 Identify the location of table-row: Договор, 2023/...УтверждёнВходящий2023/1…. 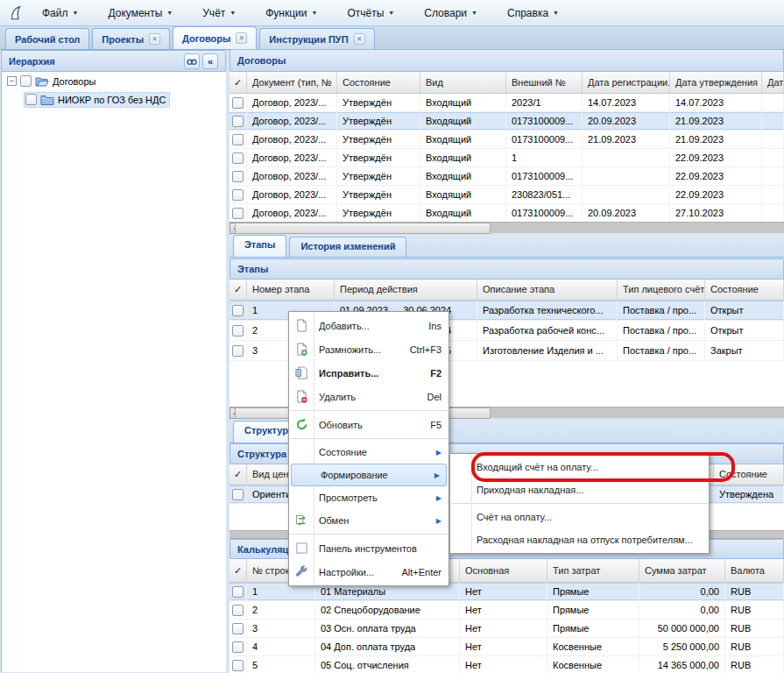
(506, 103).